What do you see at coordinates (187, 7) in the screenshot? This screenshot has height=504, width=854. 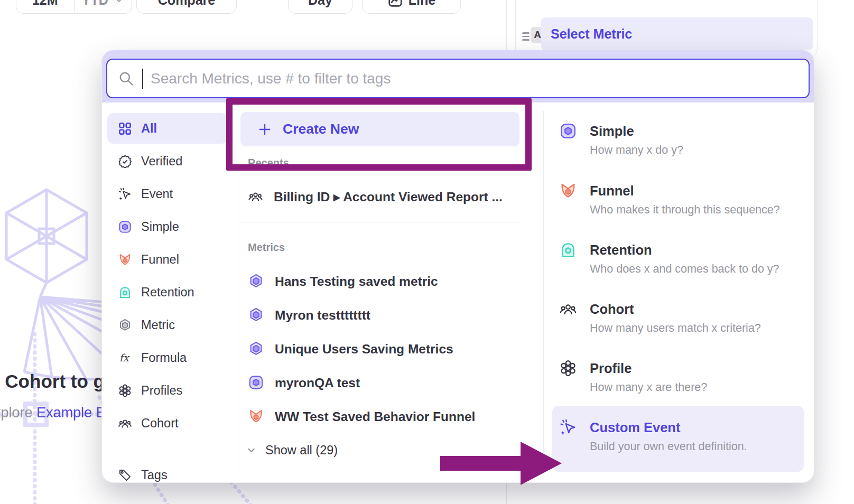 I see `compare-button: Compare` at bounding box center [187, 7].